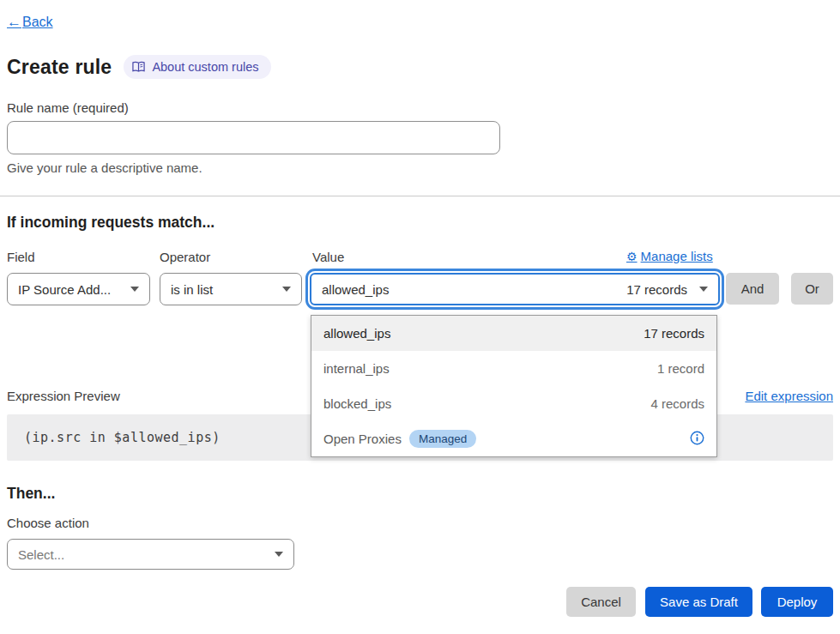 The width and height of the screenshot is (840, 634). I want to click on rule-name-helper: Give your rule a descriptive name., so click(105, 168).